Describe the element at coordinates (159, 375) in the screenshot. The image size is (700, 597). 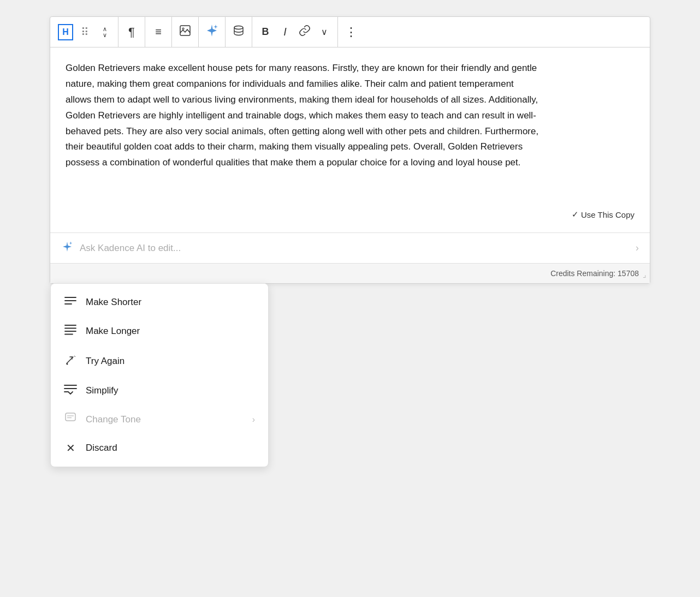
I see `dropdown-menu: Make Shorter Make Longer` at that location.